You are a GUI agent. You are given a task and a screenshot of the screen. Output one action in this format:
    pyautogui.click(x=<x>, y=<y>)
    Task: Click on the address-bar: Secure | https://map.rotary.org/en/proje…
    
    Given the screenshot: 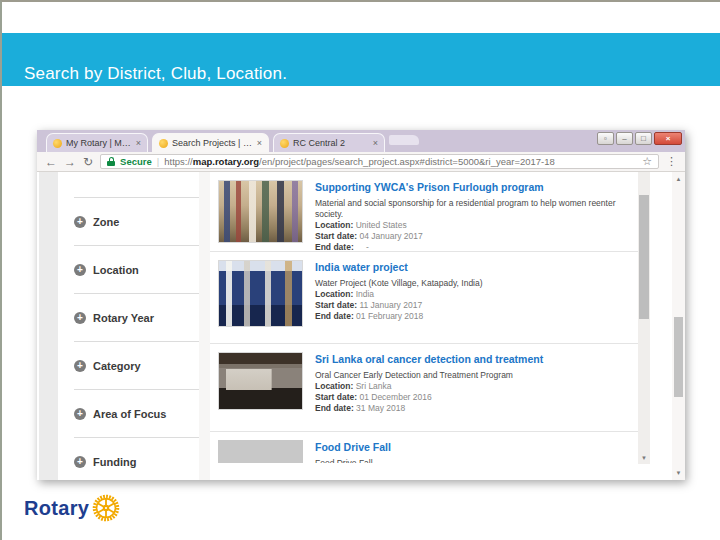 What is the action you would take?
    pyautogui.click(x=380, y=162)
    